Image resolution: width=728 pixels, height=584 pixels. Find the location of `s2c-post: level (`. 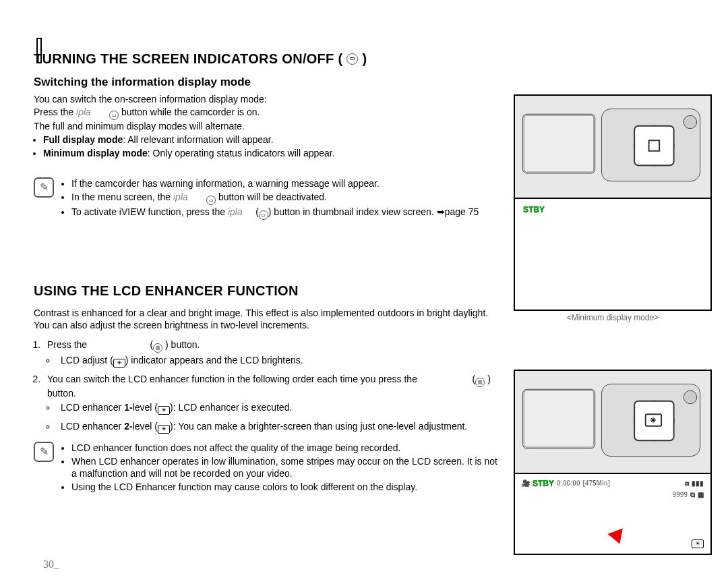

s2c-post: level ( is located at coordinates (146, 407).